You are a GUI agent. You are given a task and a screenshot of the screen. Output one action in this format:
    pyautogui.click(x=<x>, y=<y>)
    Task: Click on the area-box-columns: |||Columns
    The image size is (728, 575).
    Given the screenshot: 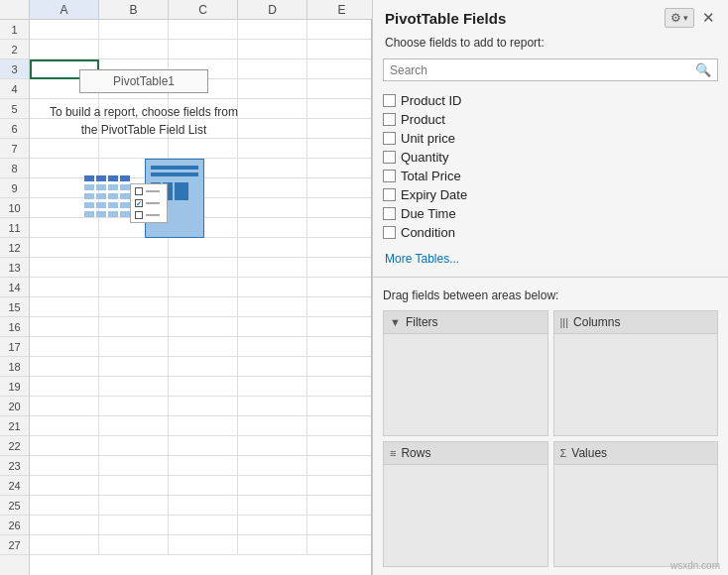 What is the action you would take?
    pyautogui.click(x=637, y=373)
    